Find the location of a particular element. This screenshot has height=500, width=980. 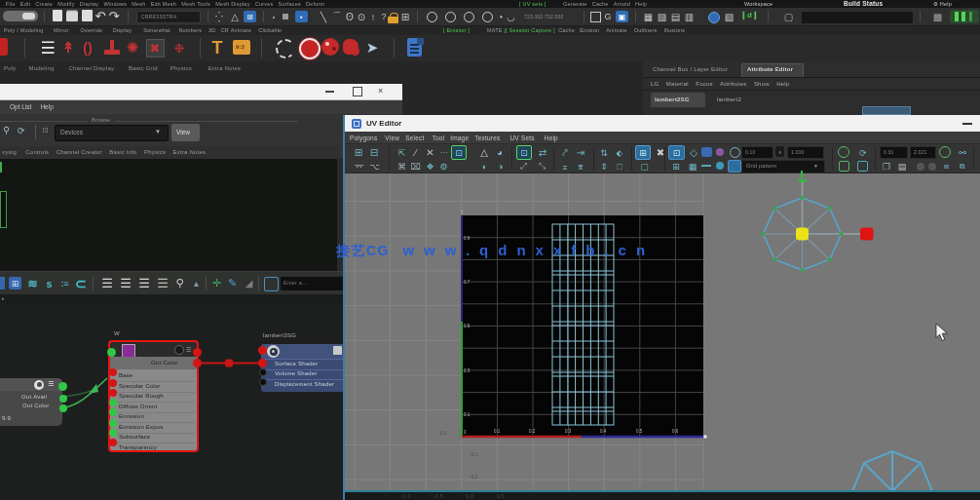

svg-text: 0.6 is located at coordinates (676, 431).